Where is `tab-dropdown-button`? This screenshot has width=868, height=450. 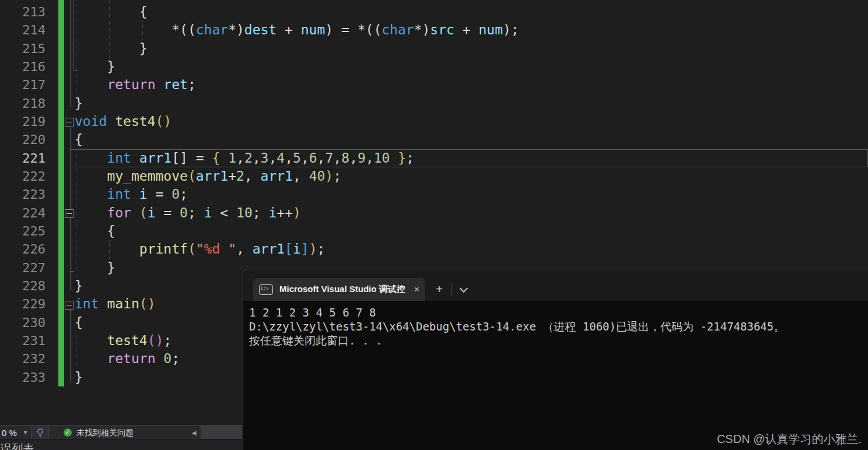
tab-dropdown-button is located at coordinates (464, 289).